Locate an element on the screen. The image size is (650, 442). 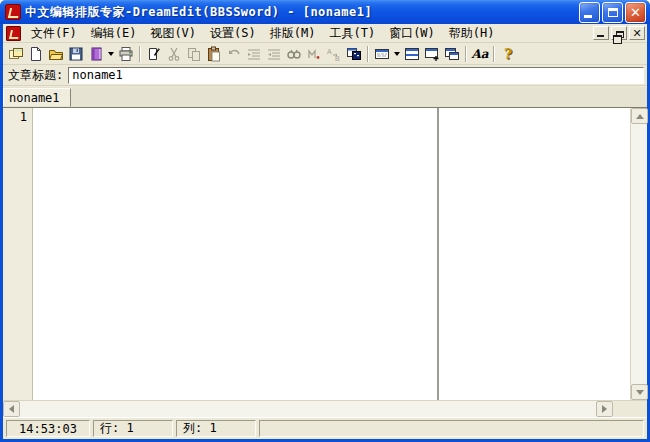
scroll-left-button is located at coordinates (12, 409).